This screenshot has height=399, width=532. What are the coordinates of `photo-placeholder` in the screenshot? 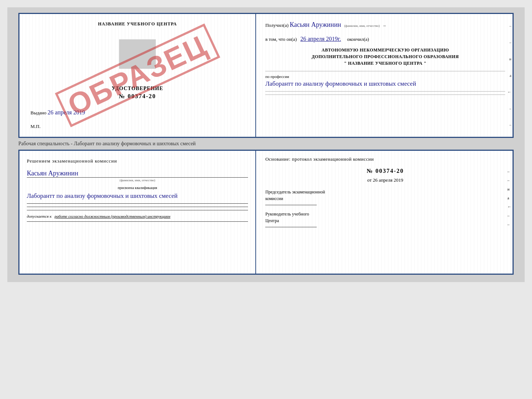 It's located at (137, 54).